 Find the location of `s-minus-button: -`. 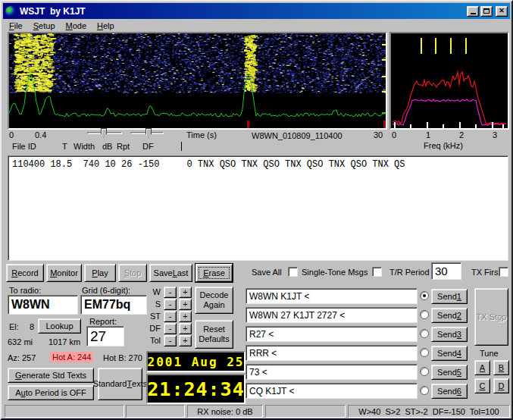

s-minus-button: - is located at coordinates (170, 305).